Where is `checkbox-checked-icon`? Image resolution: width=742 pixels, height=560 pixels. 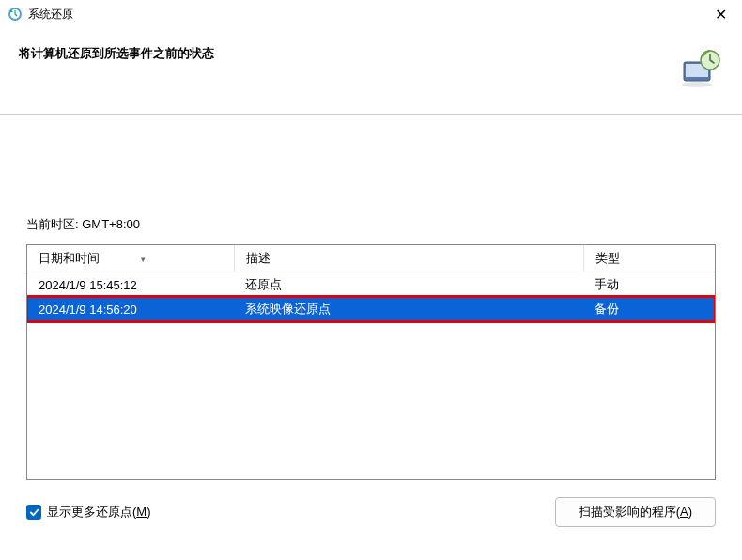
checkbox-checked-icon is located at coordinates (34, 512).